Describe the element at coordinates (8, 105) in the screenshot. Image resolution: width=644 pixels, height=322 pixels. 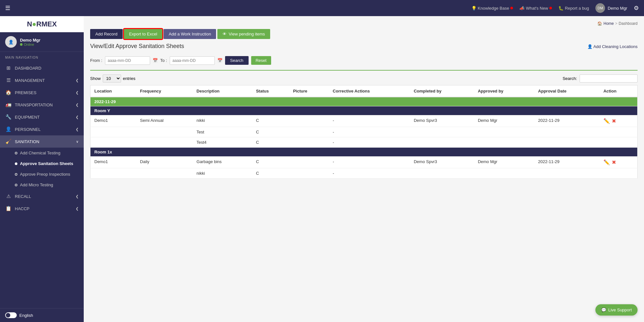
I see `transportation-icon: 🚛` at that location.